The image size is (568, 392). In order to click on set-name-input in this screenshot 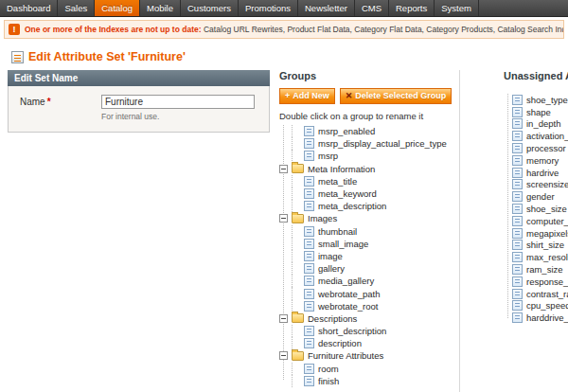, I will do `click(178, 102)`.